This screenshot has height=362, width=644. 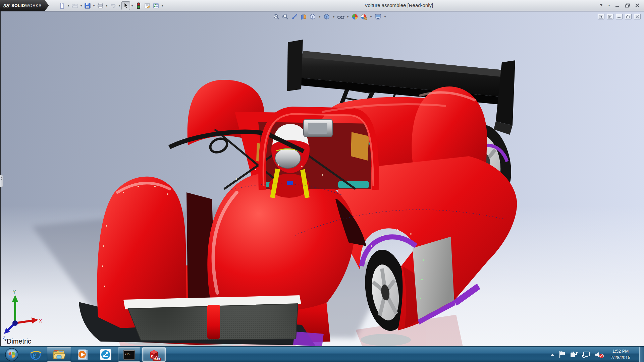 What do you see at coordinates (322, 354) in the screenshot?
I see `windows-taskbar: e` at bounding box center [322, 354].